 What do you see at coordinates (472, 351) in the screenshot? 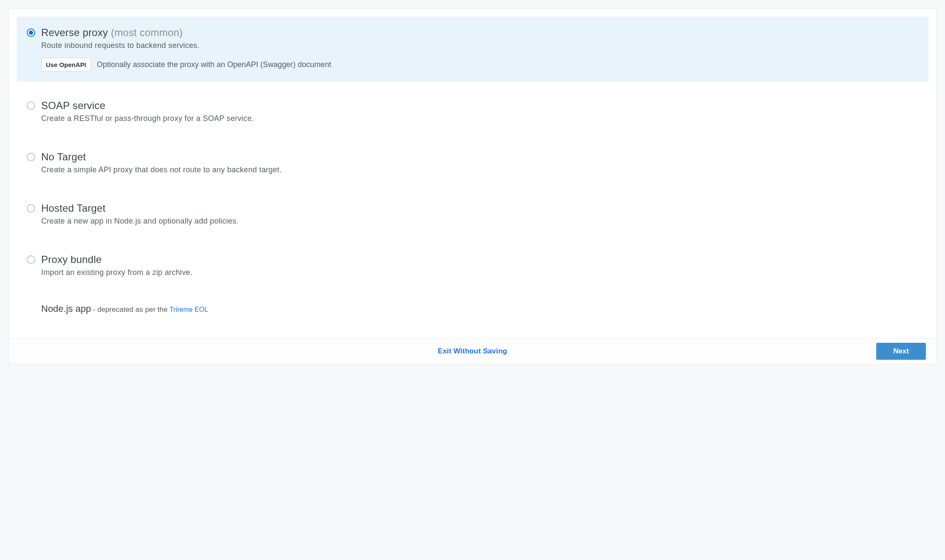
I see `wizard-footer: Exit Without Saving Next` at bounding box center [472, 351].